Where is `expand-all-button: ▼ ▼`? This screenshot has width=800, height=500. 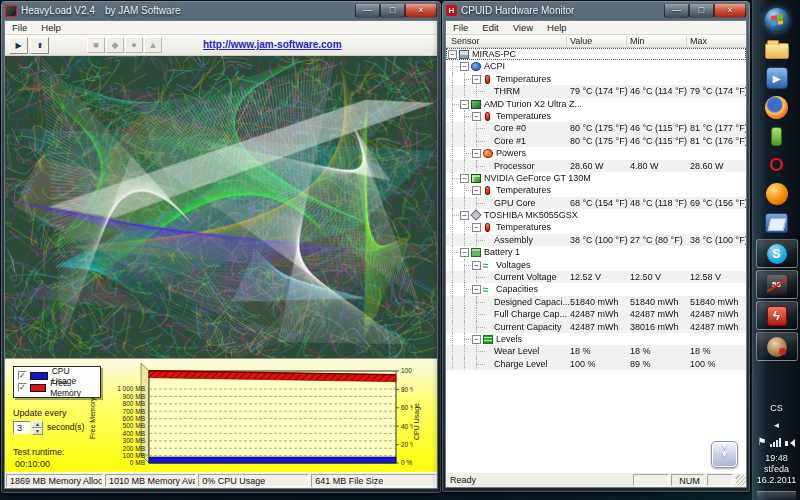
expand-all-button: ▼ ▼ is located at coordinates (724, 454).